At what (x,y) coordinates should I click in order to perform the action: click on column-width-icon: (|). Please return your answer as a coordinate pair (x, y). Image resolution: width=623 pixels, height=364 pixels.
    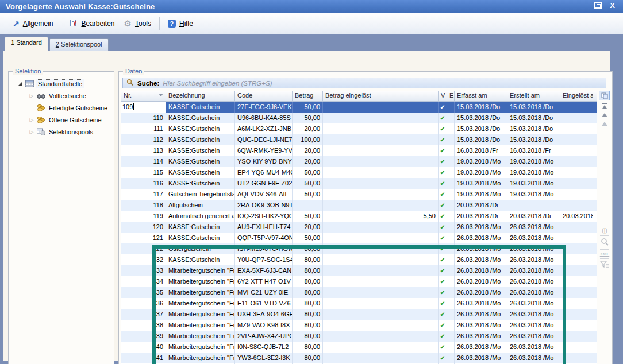
    Looking at the image, I should click on (605, 231).